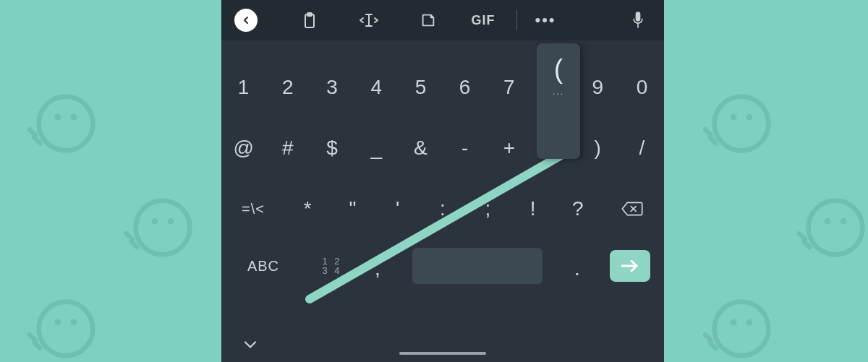 Image resolution: width=868 pixels, height=362 pixels. I want to click on chevron-down-icon, so click(250, 345).